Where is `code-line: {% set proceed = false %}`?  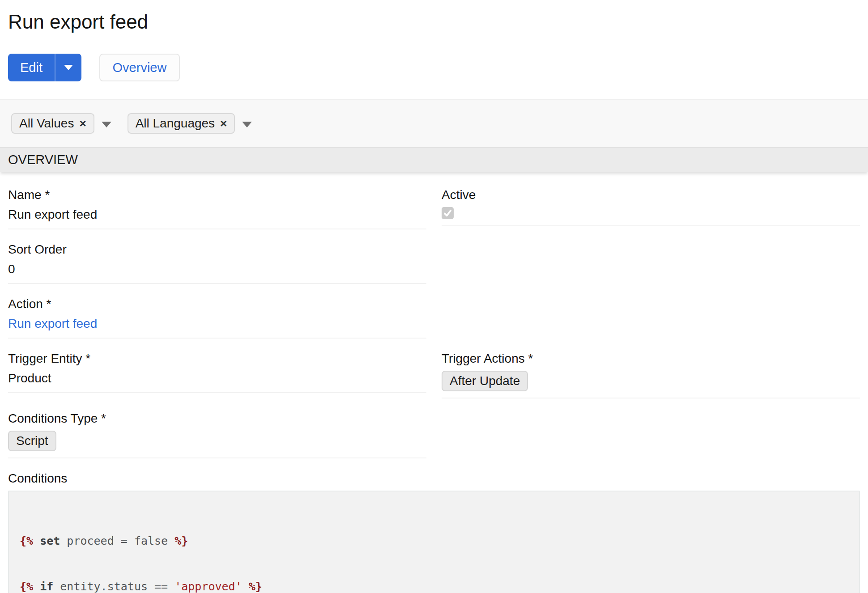 code-line: {% set proceed = false %} is located at coordinates (434, 541).